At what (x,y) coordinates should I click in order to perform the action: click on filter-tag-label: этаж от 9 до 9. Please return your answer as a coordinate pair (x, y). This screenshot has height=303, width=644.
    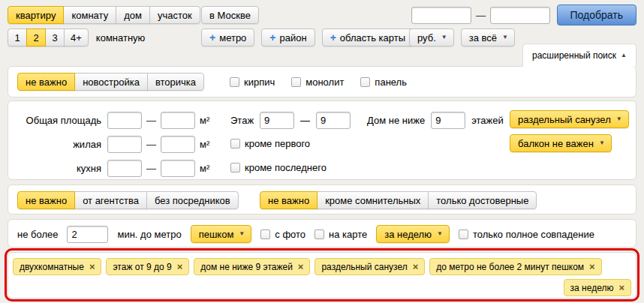
    Looking at the image, I should click on (142, 267).